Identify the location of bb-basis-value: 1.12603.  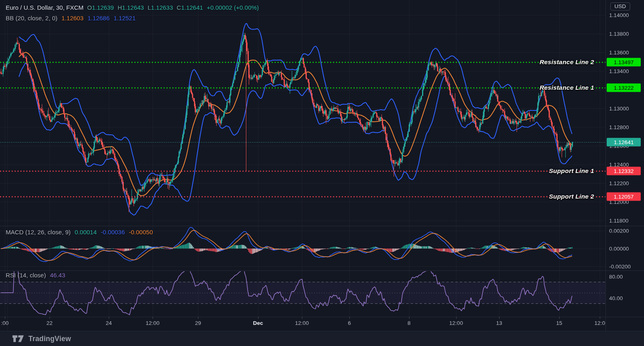
(73, 18).